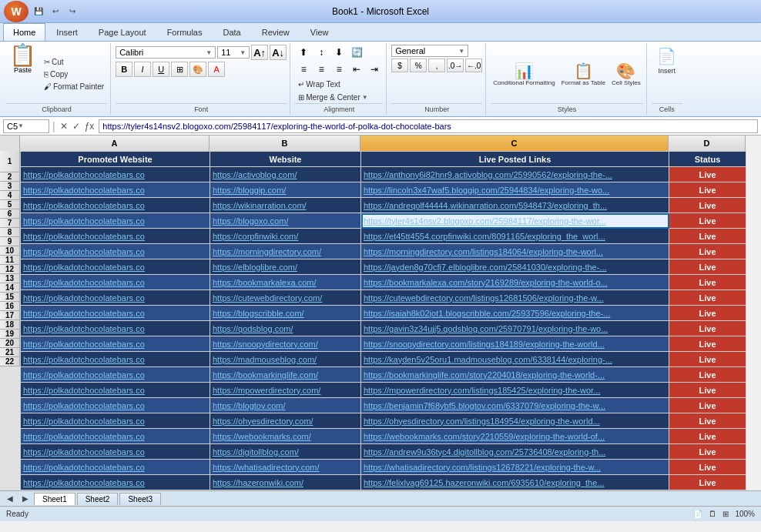 The width and height of the screenshot is (761, 532). Describe the element at coordinates (10, 177) in the screenshot. I see `row-header-2: 2` at that location.